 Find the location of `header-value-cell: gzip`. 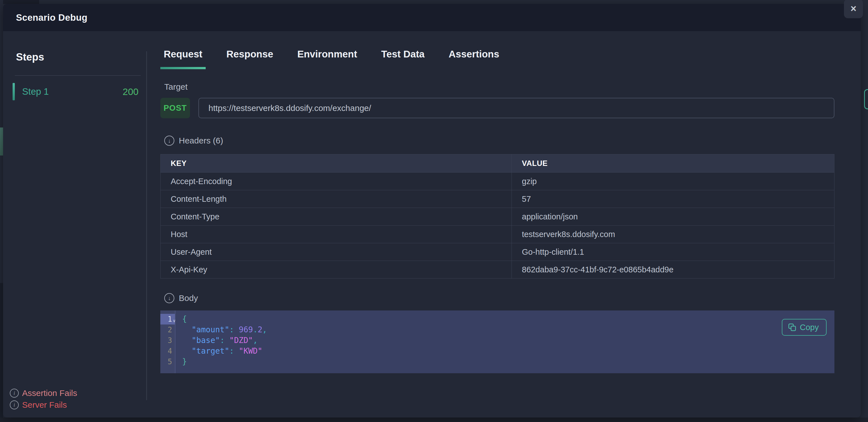

header-value-cell: gzip is located at coordinates (673, 181).